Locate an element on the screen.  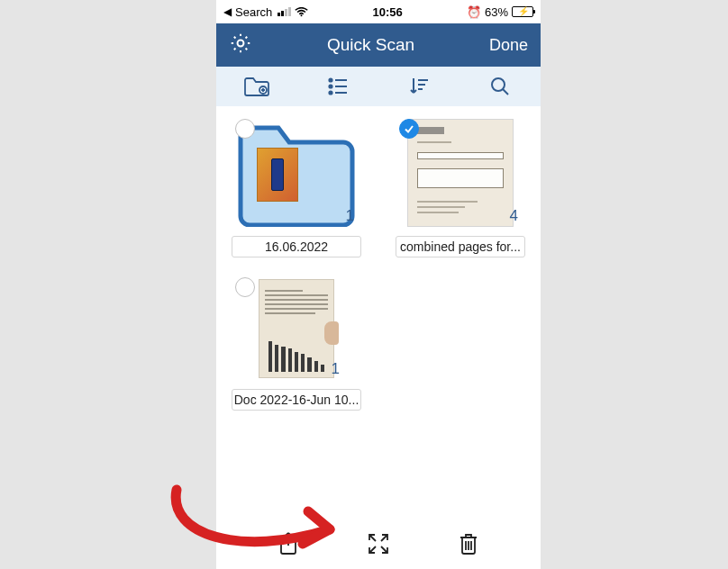
bottom-toolbar is located at coordinates (378, 544).